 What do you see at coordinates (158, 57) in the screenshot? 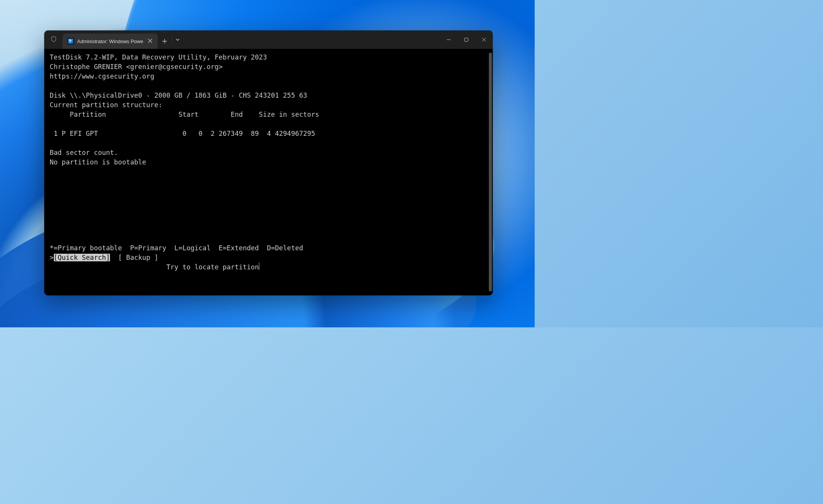
I see `header-line-1: TestDisk 7.2-WIP, Data Recovery Utility,…` at bounding box center [158, 57].